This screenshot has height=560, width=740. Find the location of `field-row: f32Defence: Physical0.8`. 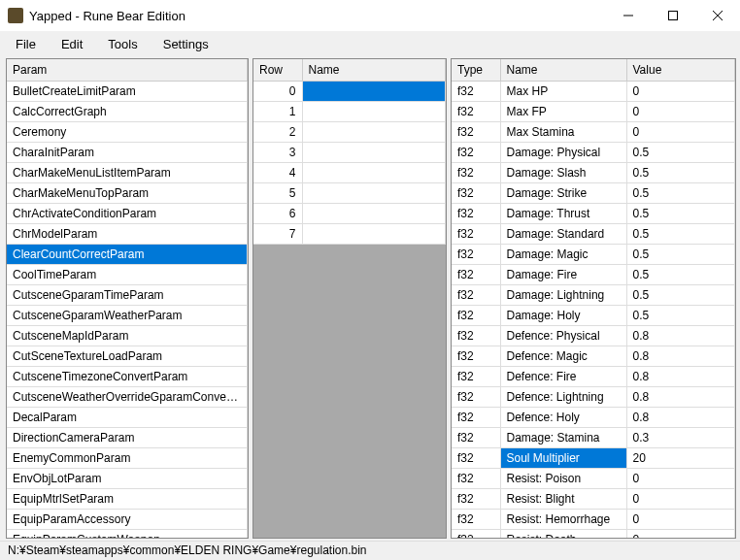

field-row: f32Defence: Physical0.8 is located at coordinates (593, 336).